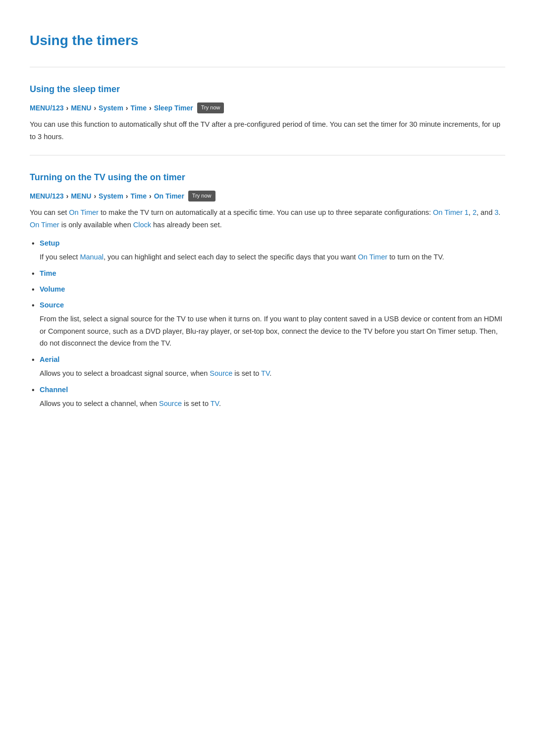 This screenshot has height=756, width=535. What do you see at coordinates (50, 212) in the screenshot?
I see `on-timer-intro-text1: You can set` at bounding box center [50, 212].